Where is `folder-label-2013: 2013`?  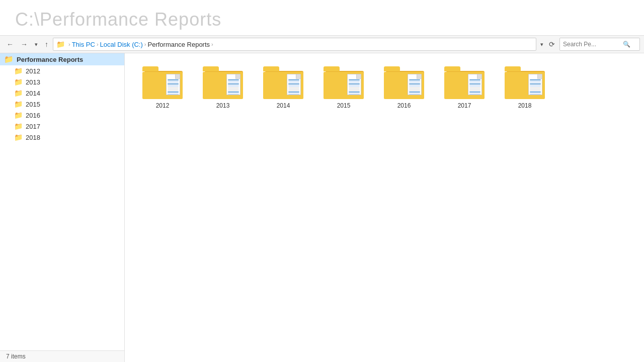
folder-label-2013: 2013 is located at coordinates (223, 106).